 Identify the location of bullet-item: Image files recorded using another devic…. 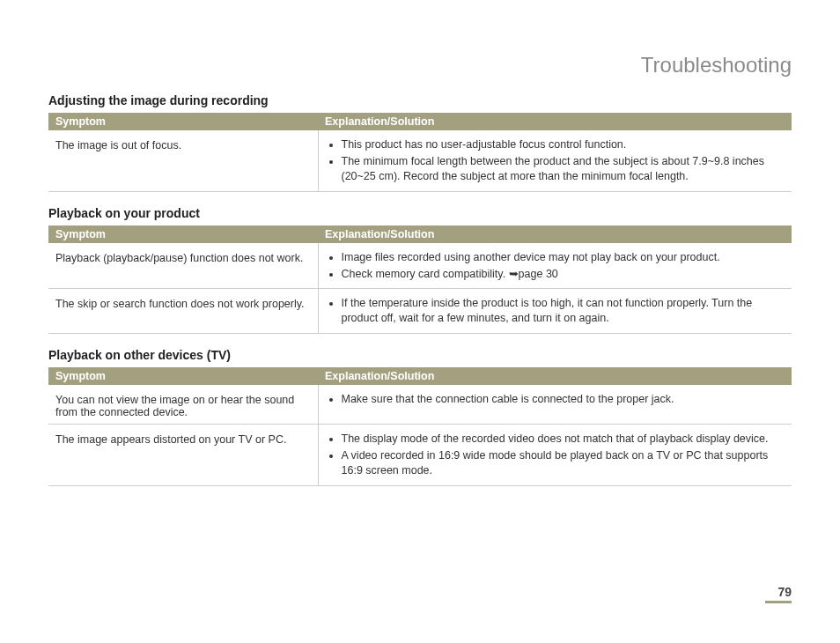
(564, 257).